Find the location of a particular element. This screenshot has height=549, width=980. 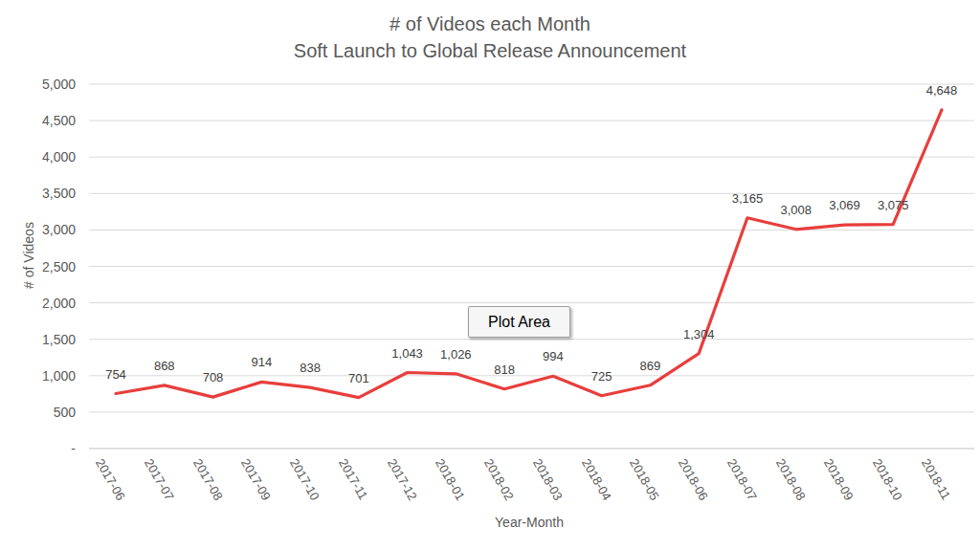

y-tick-label: 500 is located at coordinates (38, 412).